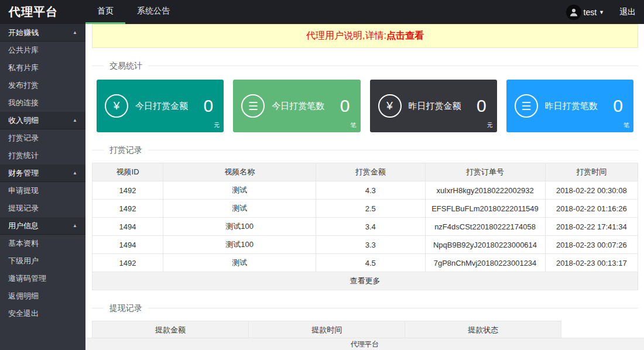 This screenshot has width=644, height=350. Describe the element at coordinates (43, 50) in the screenshot. I see `sidebar-item-1: 公共片库` at that location.